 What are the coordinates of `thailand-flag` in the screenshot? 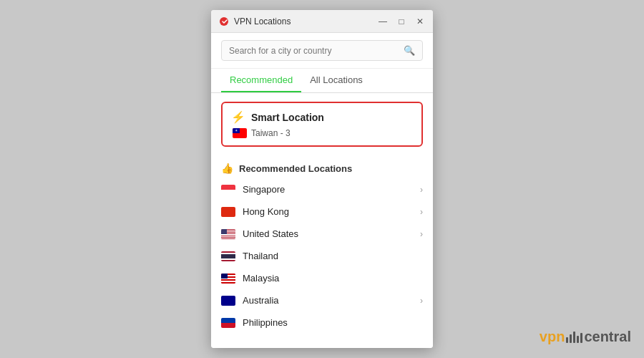 It's located at (228, 256).